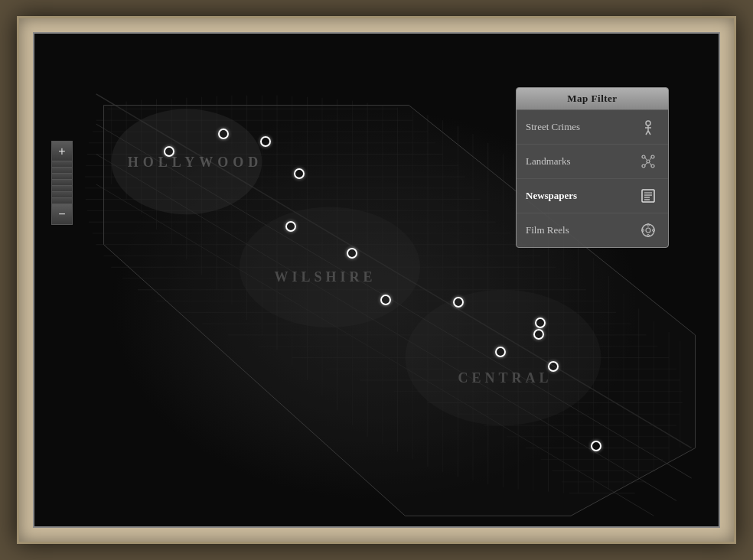  Describe the element at coordinates (548, 161) in the screenshot. I see `filter-landmarks-label: Landmarks` at that location.